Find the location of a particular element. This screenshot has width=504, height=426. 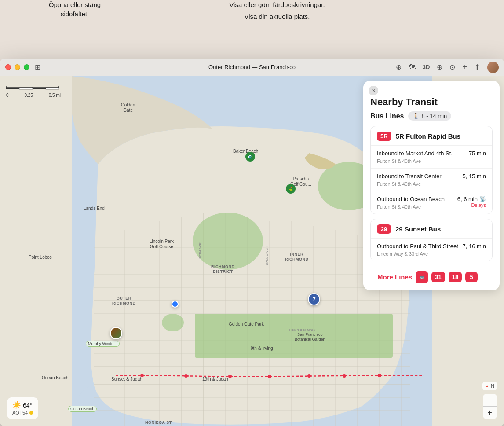

panel-content: Nearby Transit Bus Lines 🚶 8 - 14 min 5R… is located at coordinates (431, 187).